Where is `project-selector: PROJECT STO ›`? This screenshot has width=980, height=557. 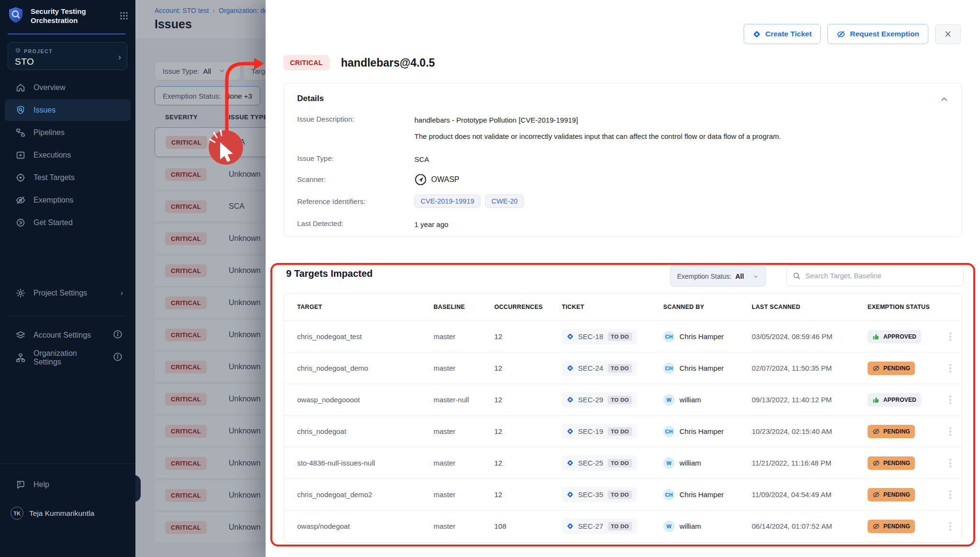
project-selector: PROJECT STO › is located at coordinates (67, 56).